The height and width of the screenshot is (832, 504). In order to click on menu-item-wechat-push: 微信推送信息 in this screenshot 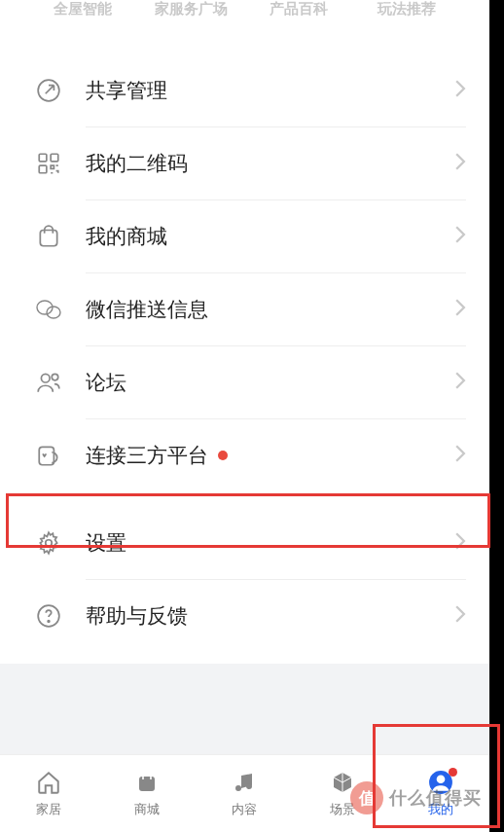, I will do `click(245, 309)`.